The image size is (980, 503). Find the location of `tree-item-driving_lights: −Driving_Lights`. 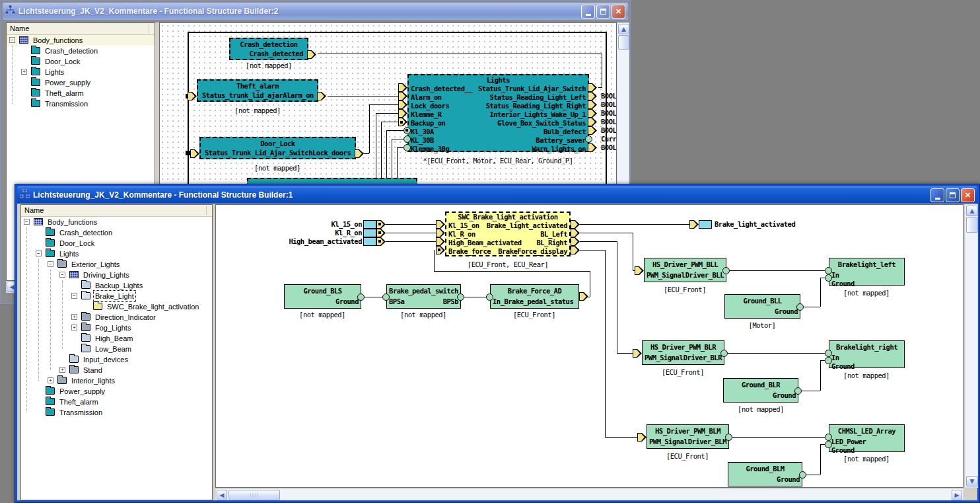

tree-item-driving_lights: −Driving_Lights is located at coordinates (116, 275).